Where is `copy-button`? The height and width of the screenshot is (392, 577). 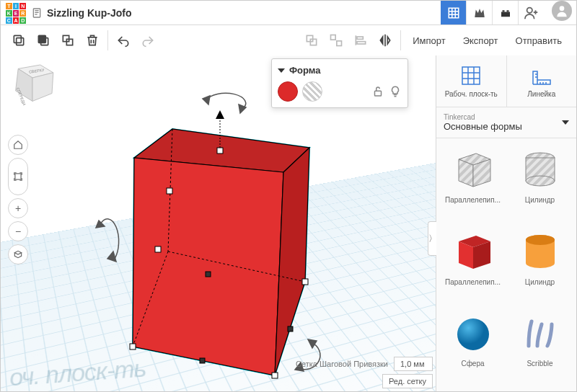 copy-button is located at coordinates (19, 40).